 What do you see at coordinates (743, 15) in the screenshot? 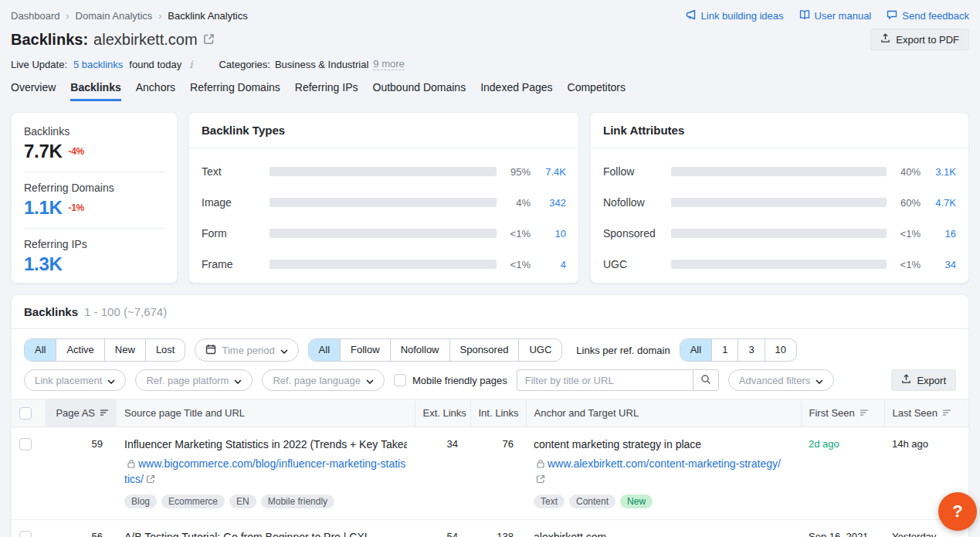
I see `link-building-ideas-label: Link building ideas` at bounding box center [743, 15].